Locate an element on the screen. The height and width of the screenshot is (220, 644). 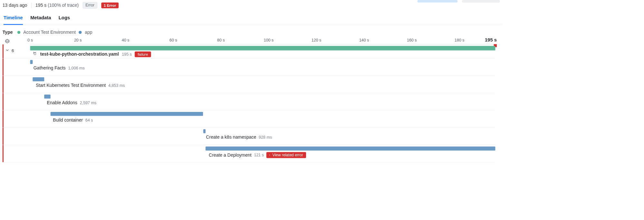
span-caption: Create a k8s namespace928 ms is located at coordinates (239, 137).